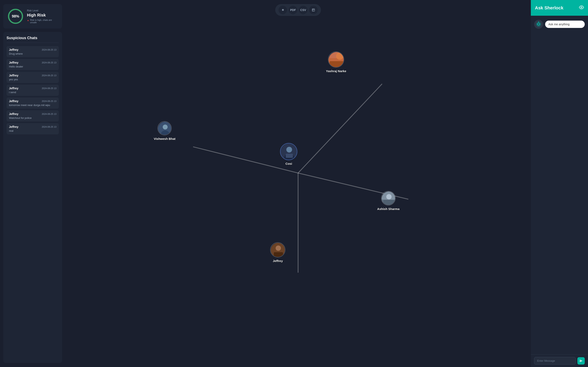  Describe the element at coordinates (565, 24) in the screenshot. I see `ask-me-anything-pill: Ask me anything` at that location.